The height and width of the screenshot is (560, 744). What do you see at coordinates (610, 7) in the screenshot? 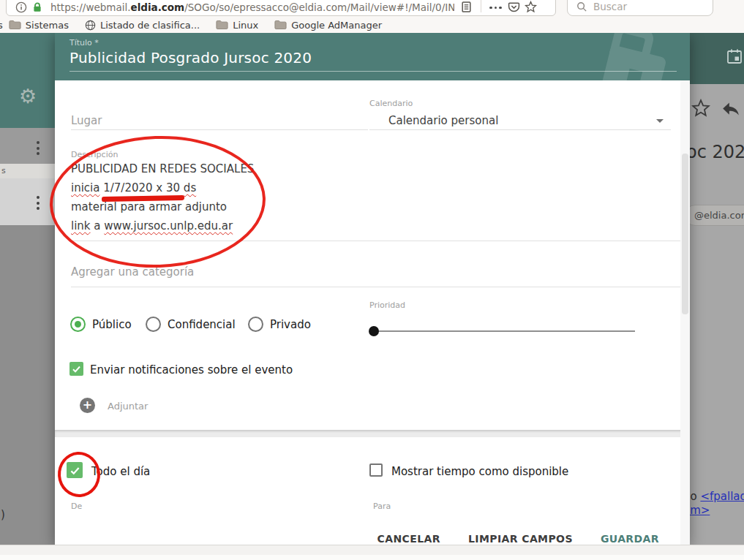
I see `search-placeholder: Buscar` at bounding box center [610, 7].